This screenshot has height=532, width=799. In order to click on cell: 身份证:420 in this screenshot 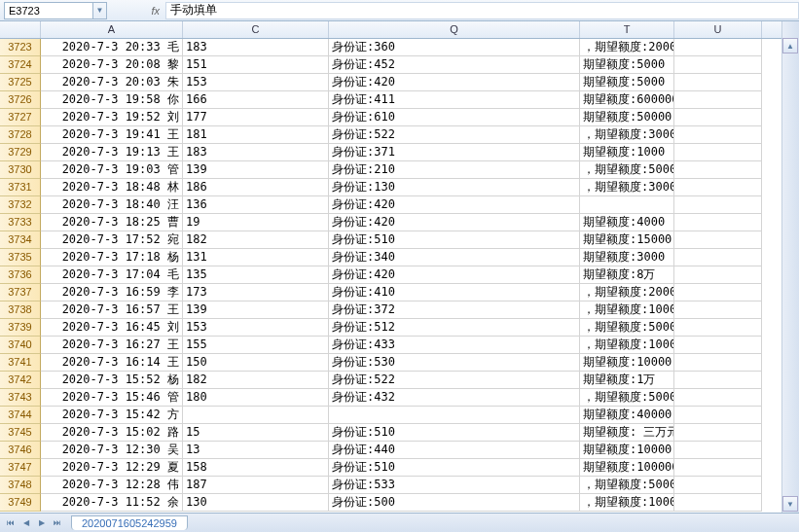, I will do `click(454, 83)`.